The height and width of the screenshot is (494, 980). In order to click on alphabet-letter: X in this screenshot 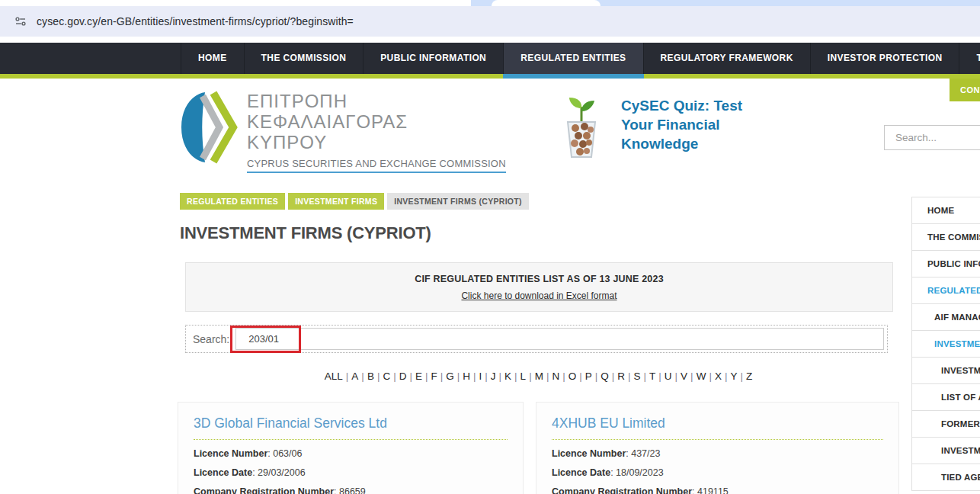, I will do `click(718, 377)`.